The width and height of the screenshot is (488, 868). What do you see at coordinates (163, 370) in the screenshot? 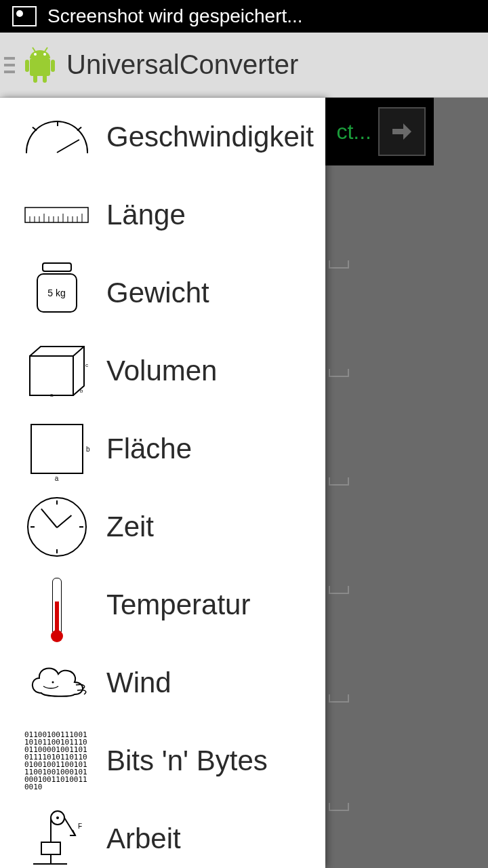
I see `menu-item-volume: a b c Volumen` at bounding box center [163, 370].